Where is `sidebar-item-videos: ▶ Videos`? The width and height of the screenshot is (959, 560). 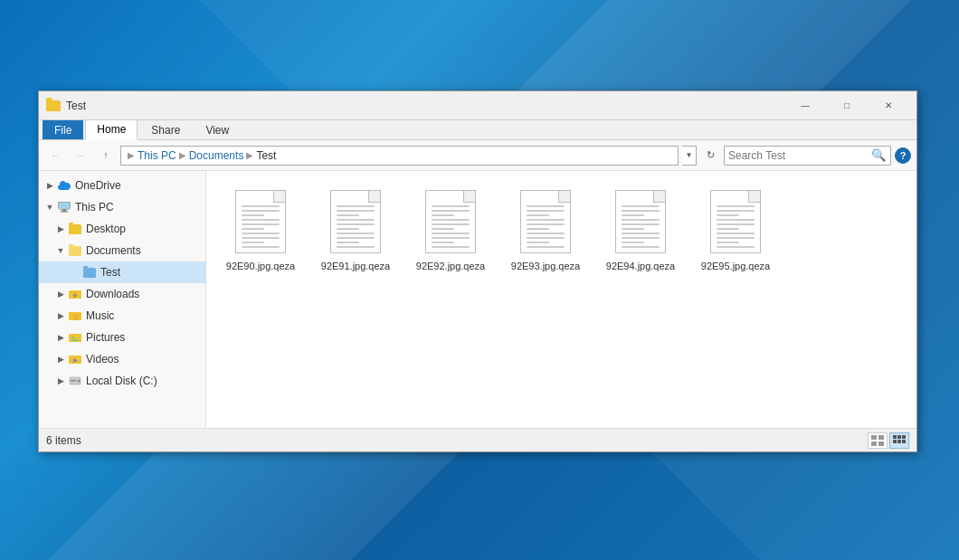 sidebar-item-videos: ▶ Videos is located at coordinates (122, 359).